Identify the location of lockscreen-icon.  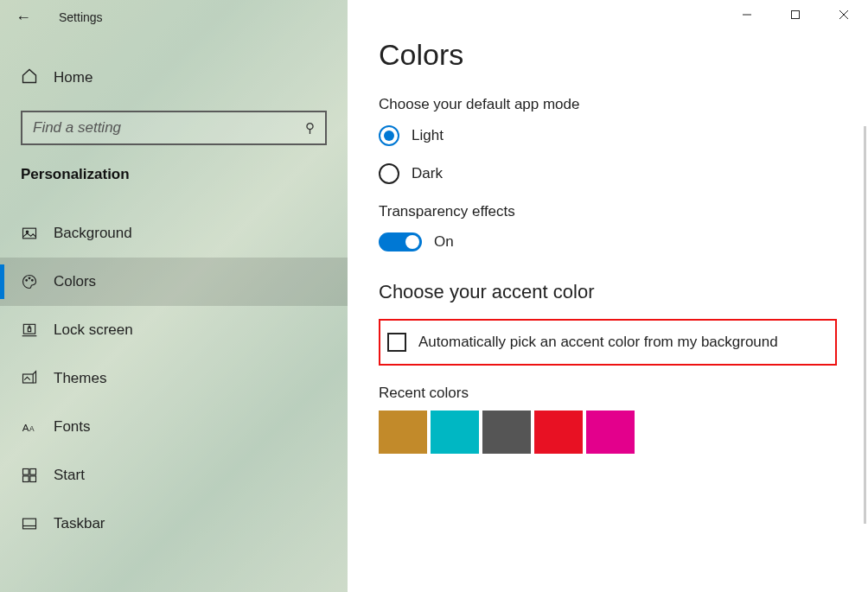
(29, 330).